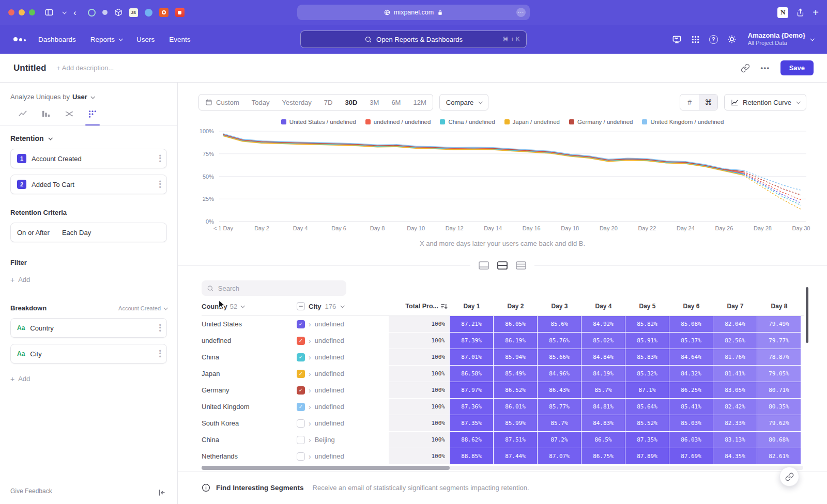  What do you see at coordinates (779, 423) in the screenshot?
I see `retention-day-cell: 79.62%` at bounding box center [779, 423].